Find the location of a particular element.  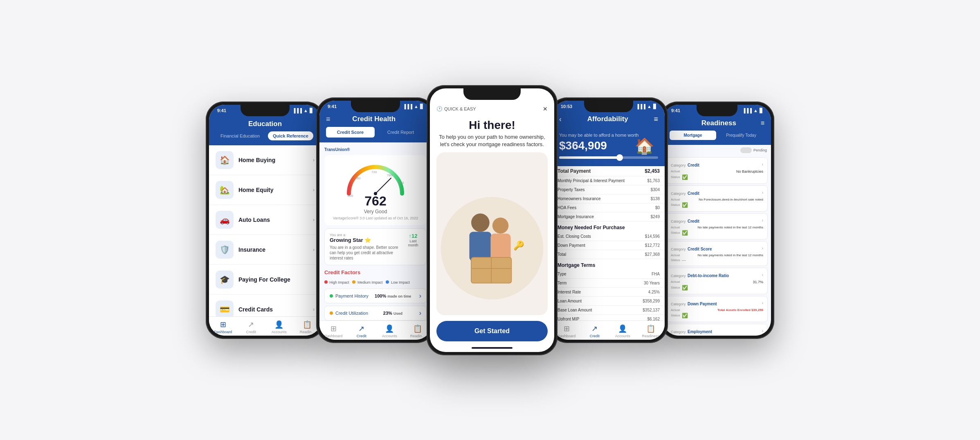

ready-item-credit-3: Category Credit › Actual No late payment… is located at coordinates (717, 226).